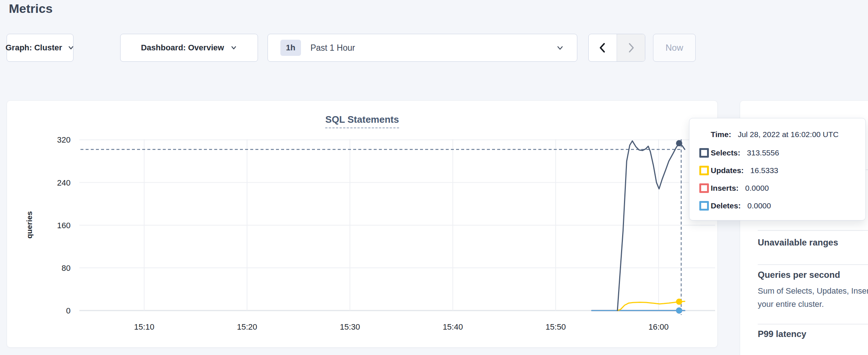  What do you see at coordinates (725, 153) in the screenshot?
I see `tooltip-series-label: Selects:` at bounding box center [725, 153].